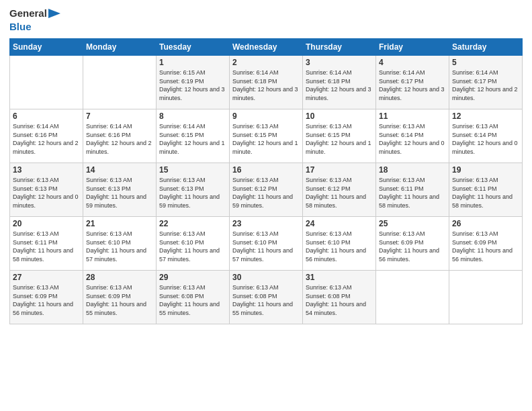  Describe the element at coordinates (266, 116) in the screenshot. I see `day-number: 9` at that location.